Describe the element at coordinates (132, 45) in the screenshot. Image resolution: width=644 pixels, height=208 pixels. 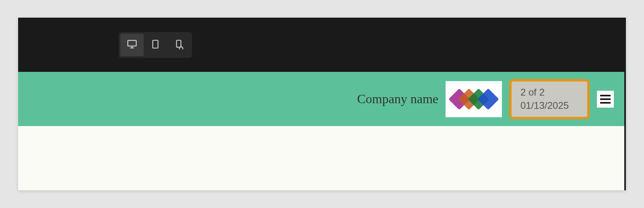
I see `desktop-icon` at that location.